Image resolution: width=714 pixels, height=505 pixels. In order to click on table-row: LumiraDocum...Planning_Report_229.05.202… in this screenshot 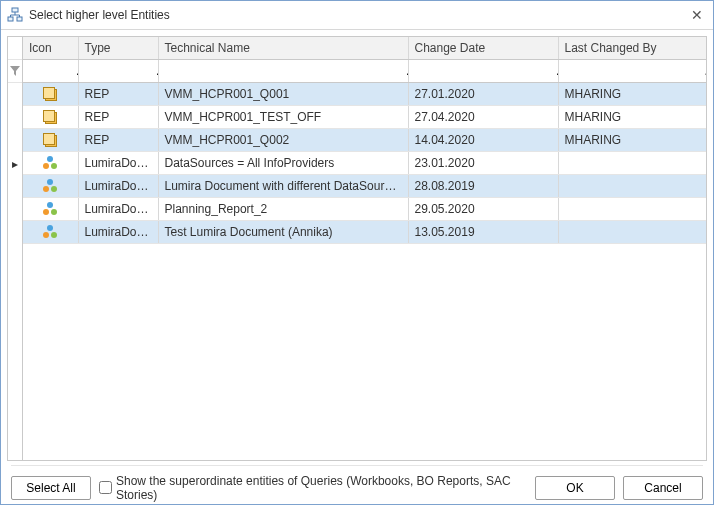, I will do `click(364, 208)`.